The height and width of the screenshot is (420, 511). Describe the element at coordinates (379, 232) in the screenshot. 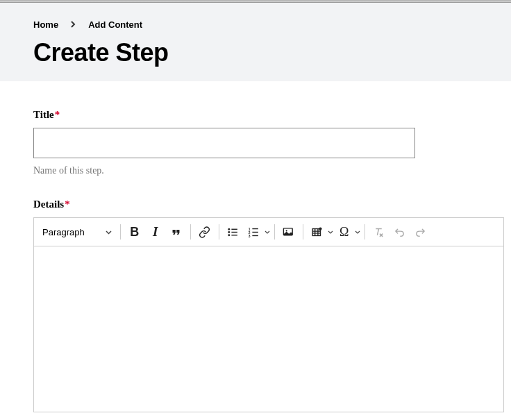

I see `remove-format-button` at that location.